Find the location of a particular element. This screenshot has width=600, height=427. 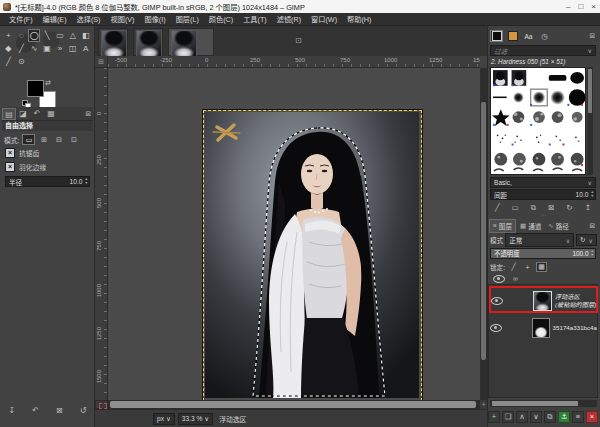

opacity-slider: 不透明度 100.0 ▲▼ is located at coordinates (543, 254).